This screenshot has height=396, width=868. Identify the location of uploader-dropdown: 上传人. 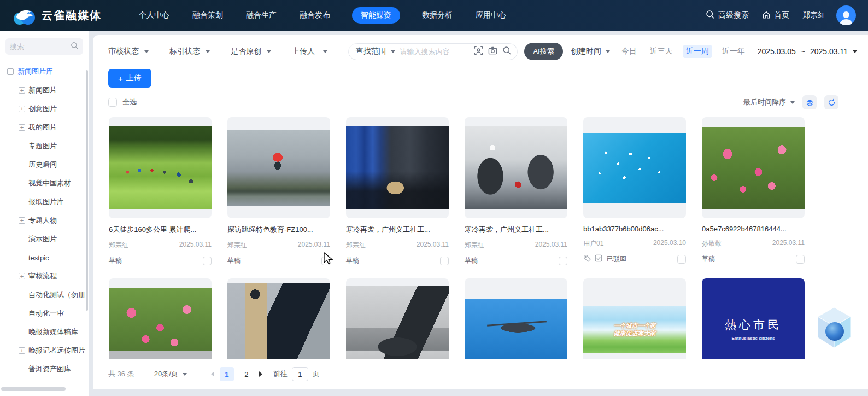
(309, 51).